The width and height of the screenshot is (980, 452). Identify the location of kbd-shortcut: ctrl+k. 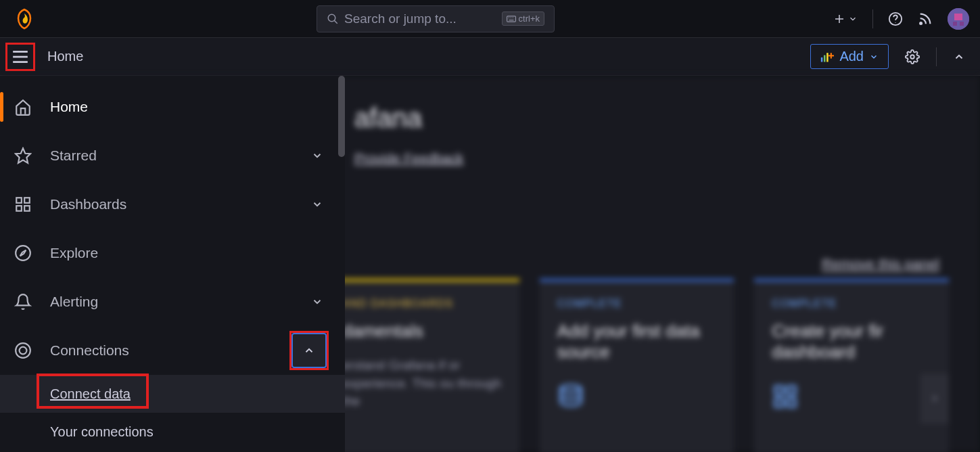
(523, 19).